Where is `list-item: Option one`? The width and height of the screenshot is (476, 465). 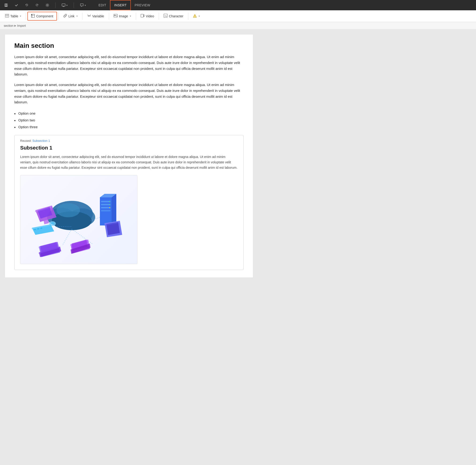 list-item: Option one is located at coordinates (129, 113).